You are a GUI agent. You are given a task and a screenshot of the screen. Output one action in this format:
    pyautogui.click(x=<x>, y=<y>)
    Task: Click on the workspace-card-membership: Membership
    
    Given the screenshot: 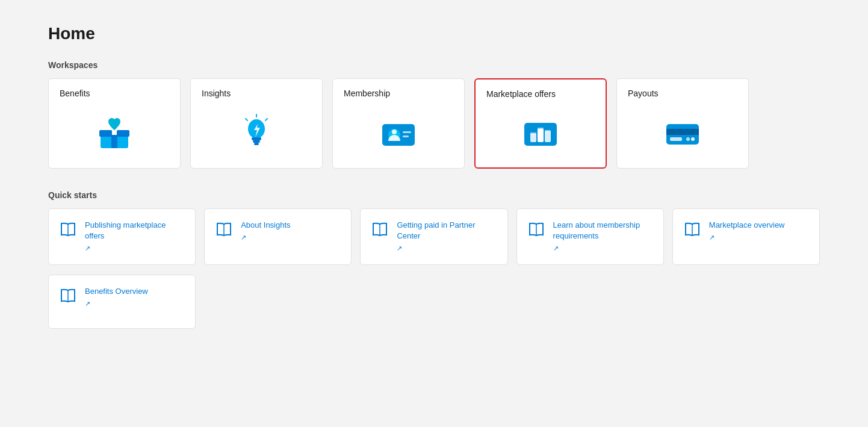 What is the action you would take?
    pyautogui.click(x=398, y=123)
    